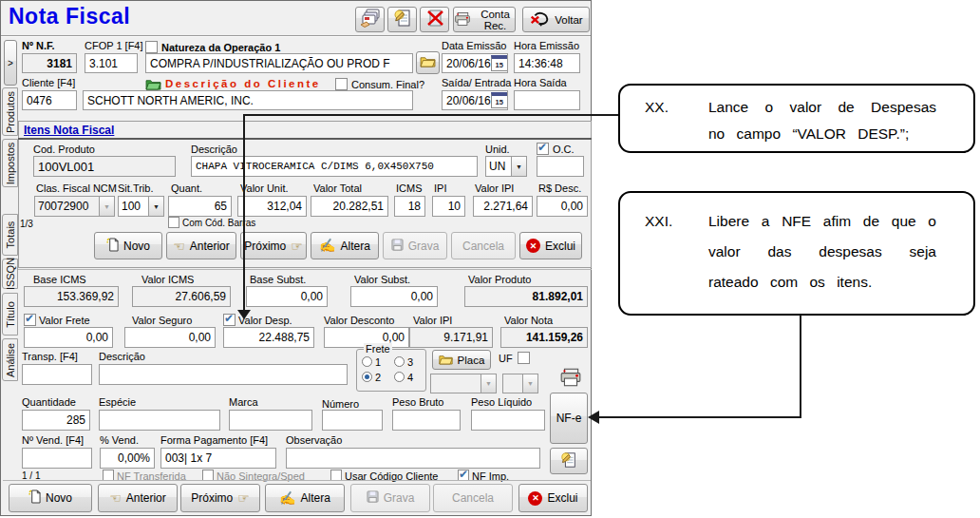  Describe the element at coordinates (435, 19) in the screenshot. I see `cancel-nf-button` at that location.